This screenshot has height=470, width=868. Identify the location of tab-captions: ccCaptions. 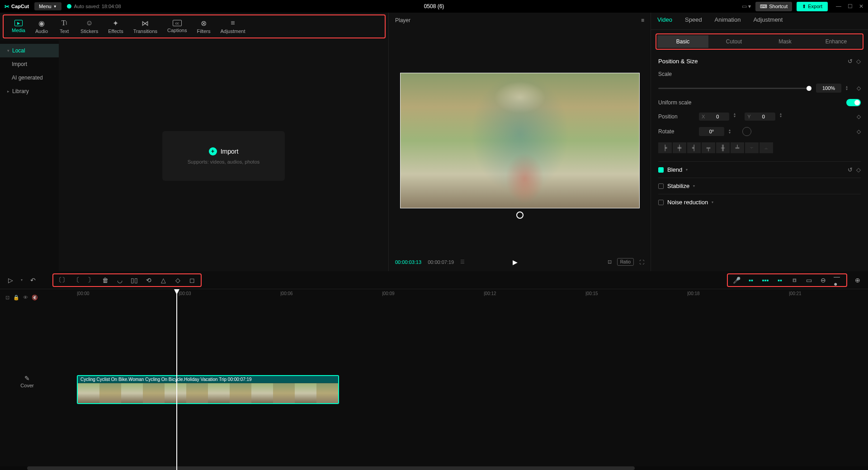
(177, 26).